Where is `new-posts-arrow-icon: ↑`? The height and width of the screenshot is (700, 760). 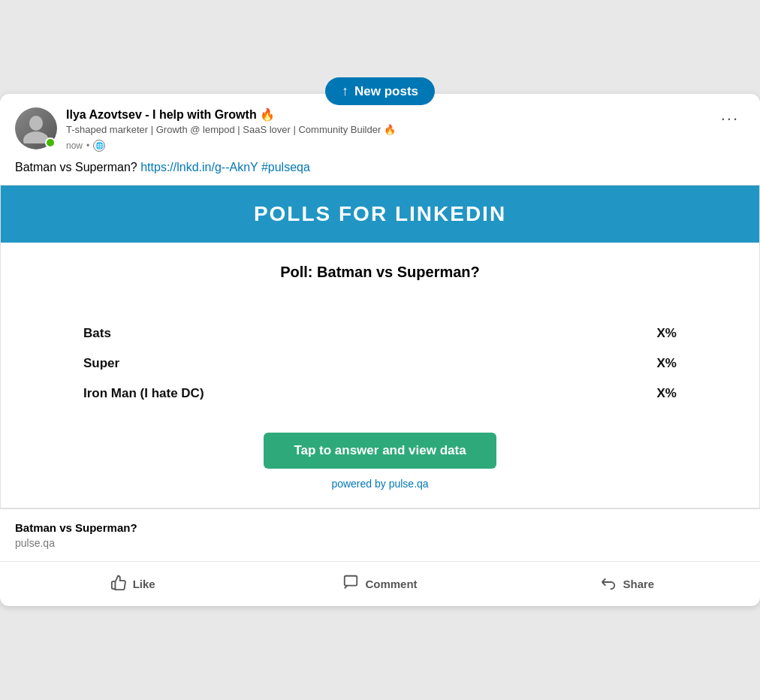 new-posts-arrow-icon: ↑ is located at coordinates (345, 92).